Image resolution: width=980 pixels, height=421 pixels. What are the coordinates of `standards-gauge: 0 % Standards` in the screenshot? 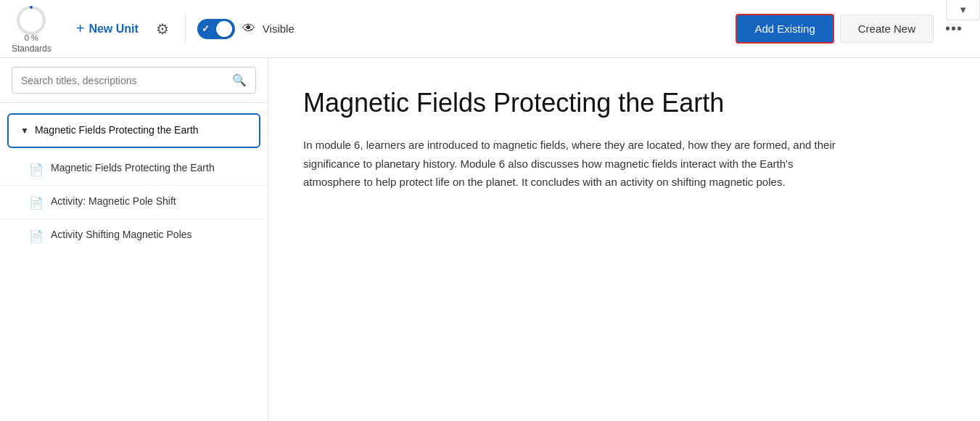 It's located at (32, 29).